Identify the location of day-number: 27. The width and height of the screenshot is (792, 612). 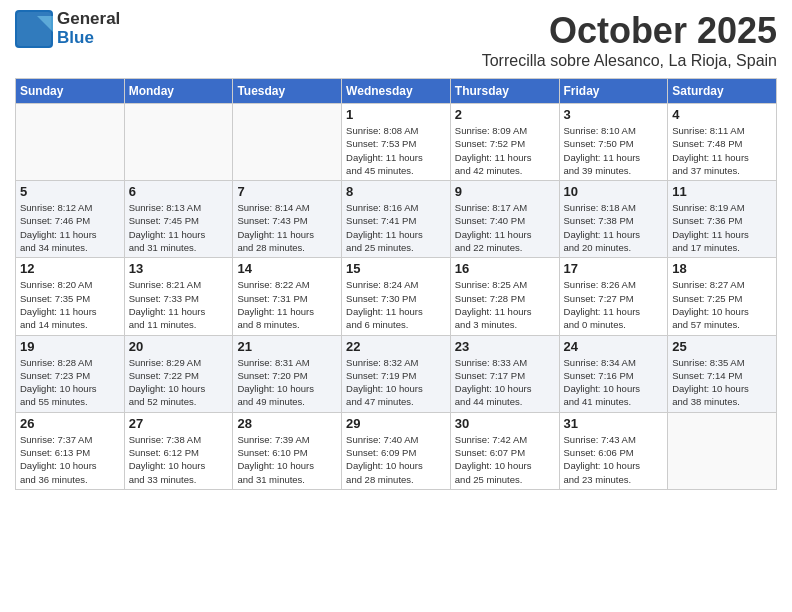
(179, 424).